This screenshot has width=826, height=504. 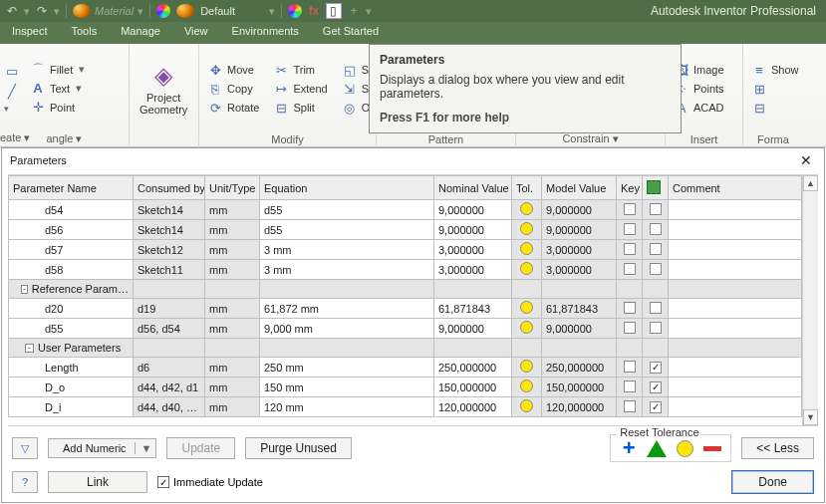 What do you see at coordinates (712, 448) in the screenshot?
I see `tol-minus-button` at bounding box center [712, 448].